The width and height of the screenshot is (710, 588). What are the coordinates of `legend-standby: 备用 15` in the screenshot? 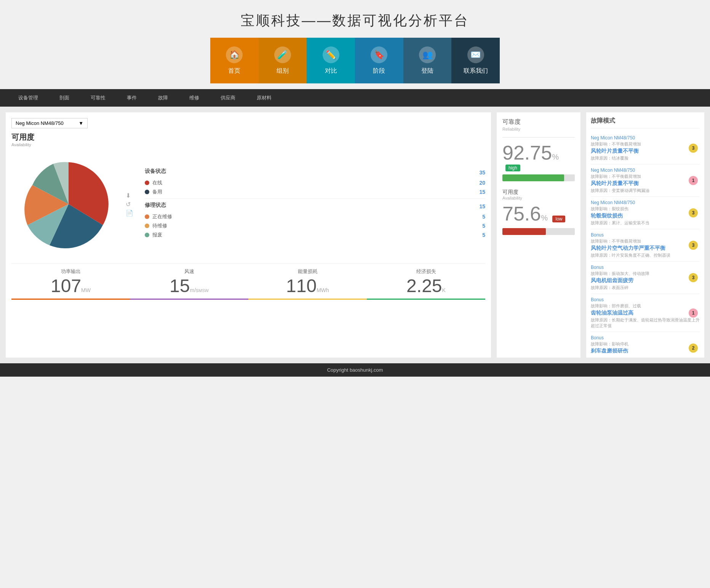 It's located at (315, 192).